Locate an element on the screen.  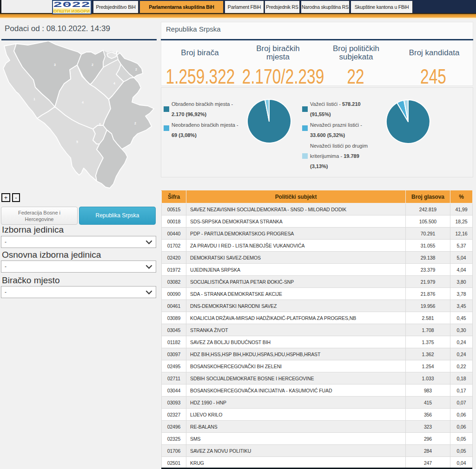
svg-text: ОПШТИ ИЗБОРИ is located at coordinates (72, 11).